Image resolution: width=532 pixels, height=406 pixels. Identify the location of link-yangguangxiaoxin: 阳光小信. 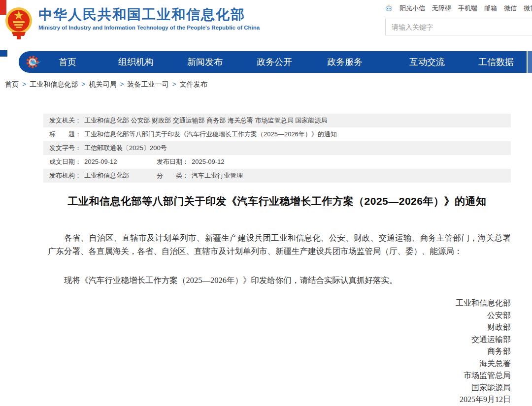
(412, 8).